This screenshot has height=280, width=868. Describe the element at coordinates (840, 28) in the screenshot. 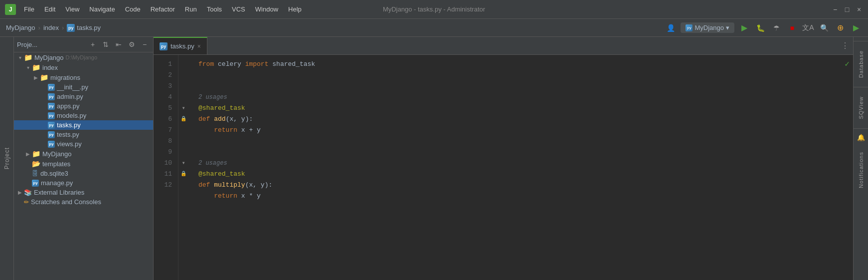

I see `add-profile-button: ⊕` at that location.